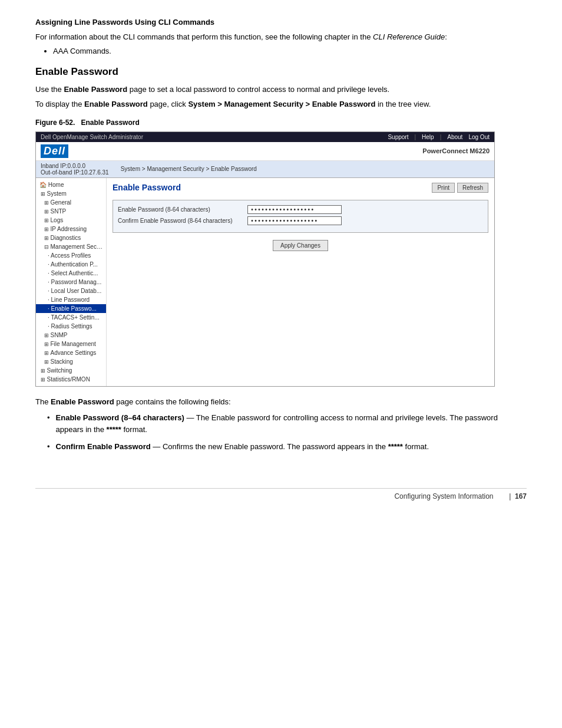 This screenshot has width=562, height=728. Describe the element at coordinates (92, 137) in the screenshot. I see `app-title: Dell OpenManage Switch Administrator` at that location.